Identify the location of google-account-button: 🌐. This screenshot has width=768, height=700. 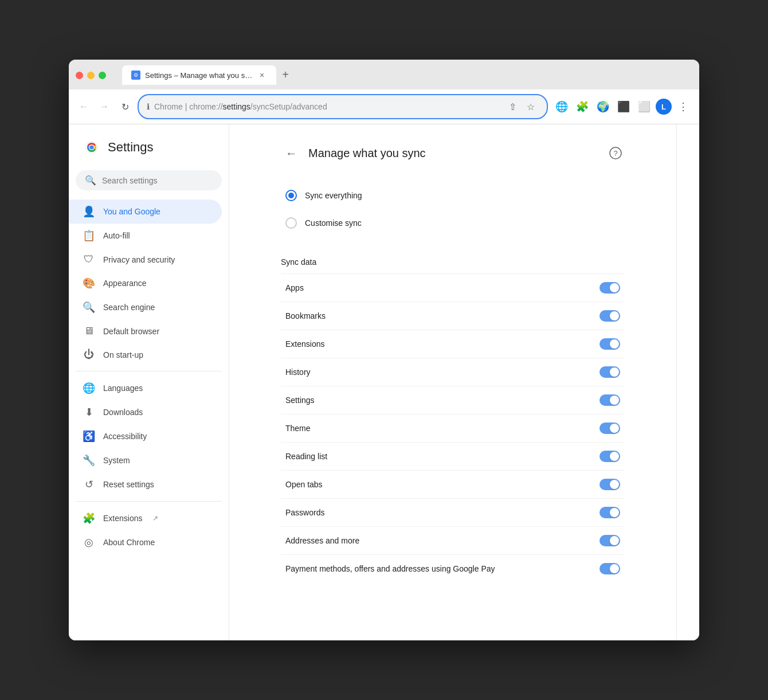
(562, 107).